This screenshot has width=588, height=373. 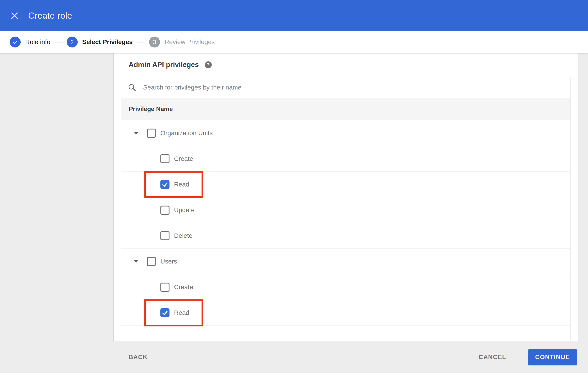 I want to click on cancel-button: CANCEL, so click(x=493, y=357).